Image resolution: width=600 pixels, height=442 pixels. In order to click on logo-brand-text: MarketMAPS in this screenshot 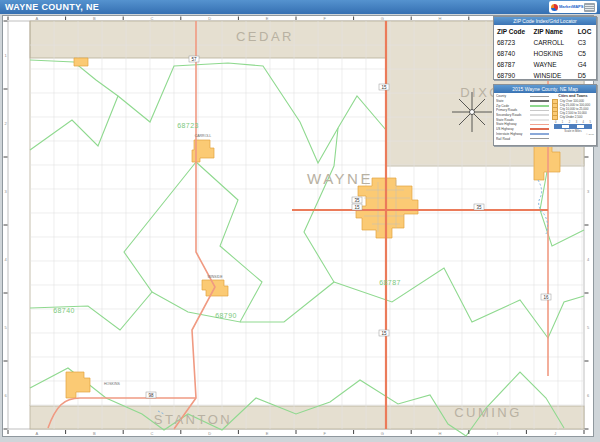, I will do `click(571, 7)`.